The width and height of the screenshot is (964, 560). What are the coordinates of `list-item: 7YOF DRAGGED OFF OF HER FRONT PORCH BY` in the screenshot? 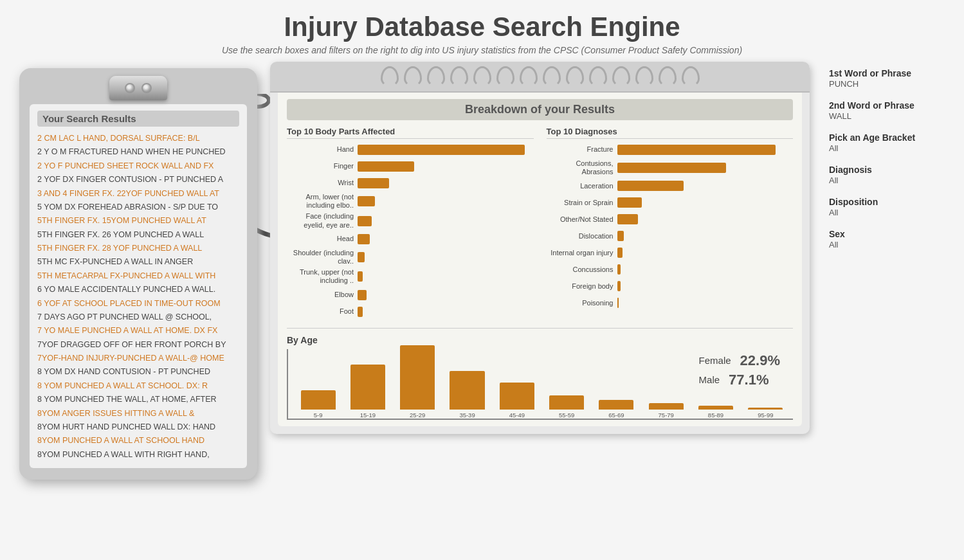 It's located at (138, 345).